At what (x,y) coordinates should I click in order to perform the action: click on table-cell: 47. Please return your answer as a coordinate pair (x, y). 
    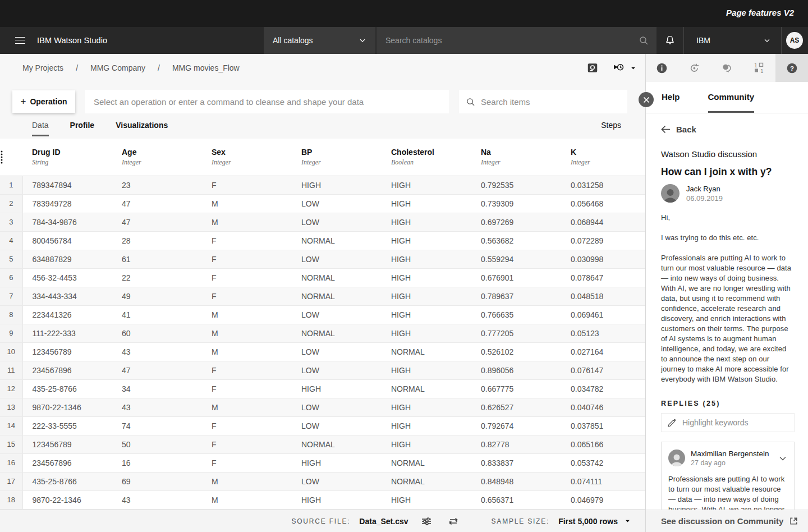
    Looking at the image, I should click on (157, 222).